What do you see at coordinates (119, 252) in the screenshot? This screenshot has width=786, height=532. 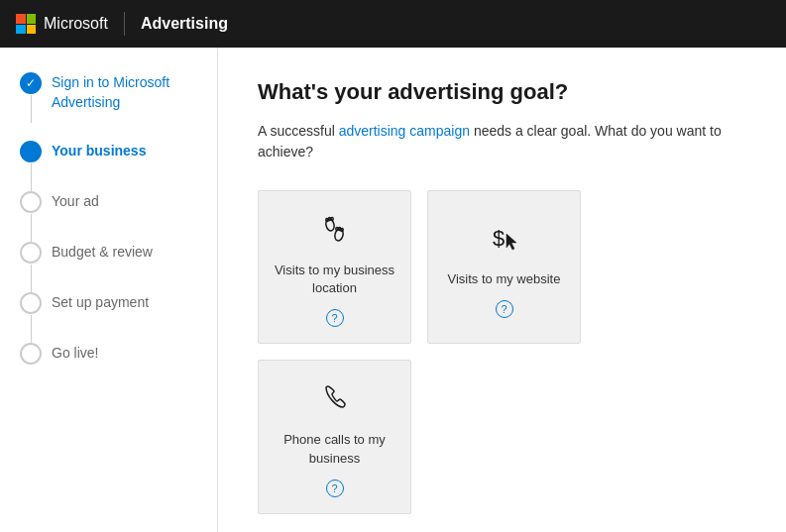 I see `sidebar-item-budget-review: Budget & review` at bounding box center [119, 252].